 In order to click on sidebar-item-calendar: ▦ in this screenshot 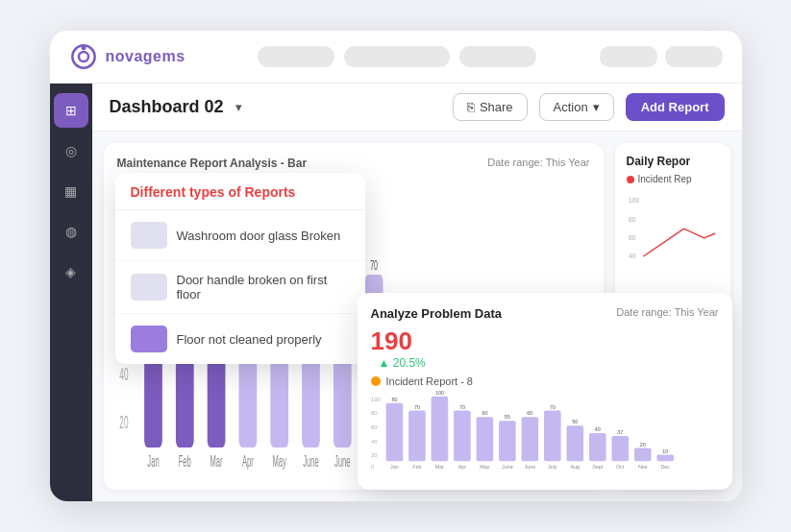, I will do `click(71, 191)`.